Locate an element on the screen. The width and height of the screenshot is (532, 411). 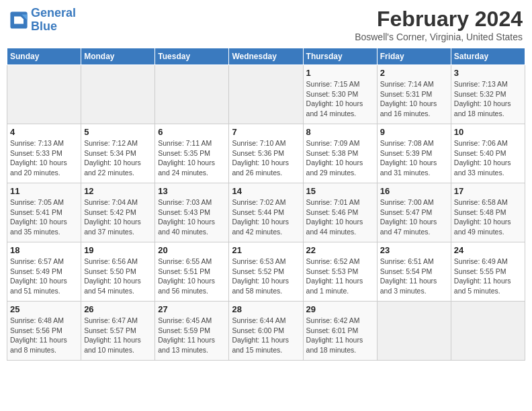
day-info: Sunrise: 7:13 AMSunset: 5:32 PMDaylight:… is located at coordinates (488, 99).